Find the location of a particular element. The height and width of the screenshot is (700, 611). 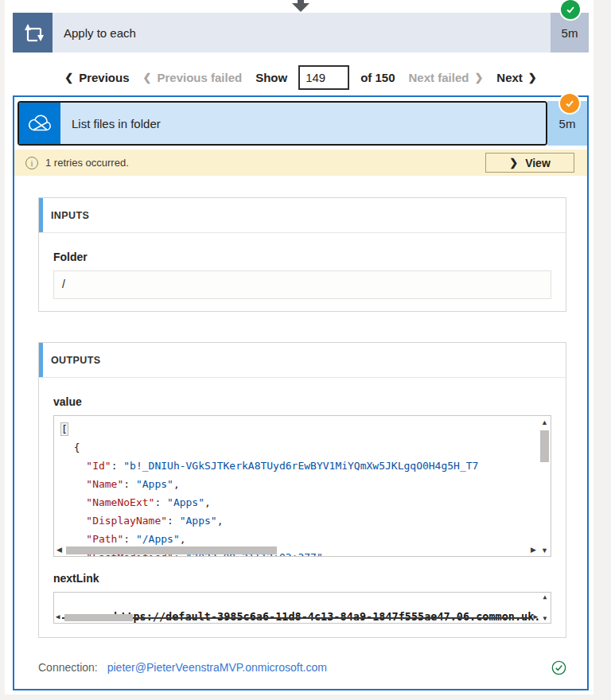

page-bottom-margin is located at coordinates (306, 697).